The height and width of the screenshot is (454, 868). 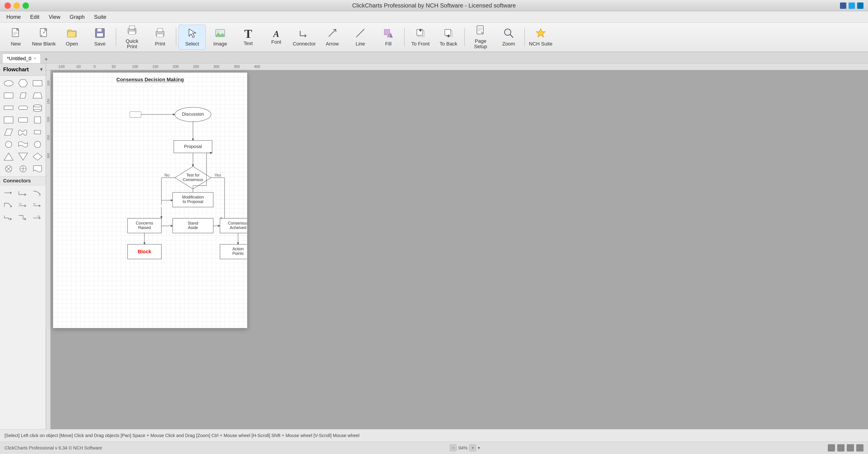 What do you see at coordinates (23, 83) in the screenshot?
I see `shape-hexagon` at bounding box center [23, 83].